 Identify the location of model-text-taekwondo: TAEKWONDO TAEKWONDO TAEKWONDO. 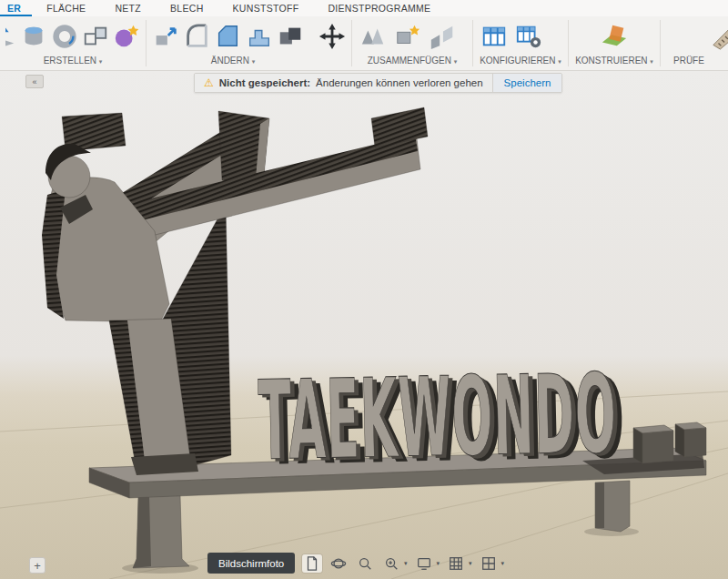
(442, 420).